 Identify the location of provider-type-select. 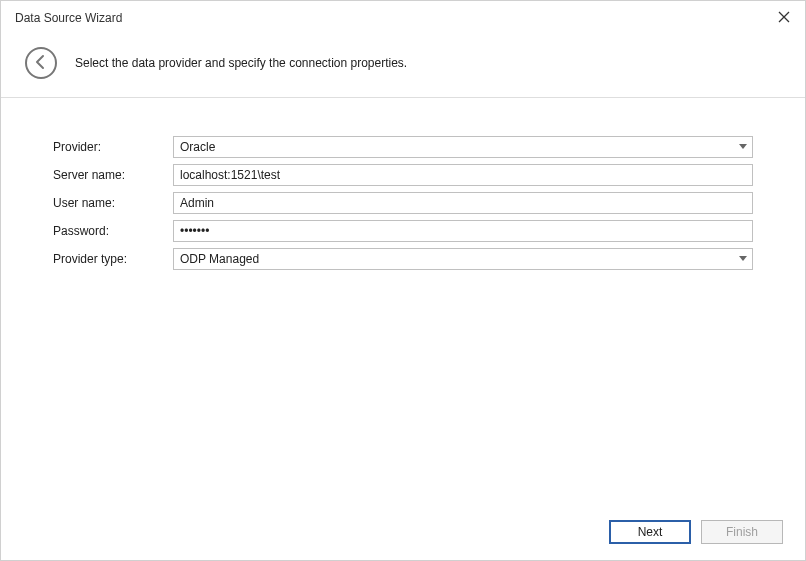
(463, 259).